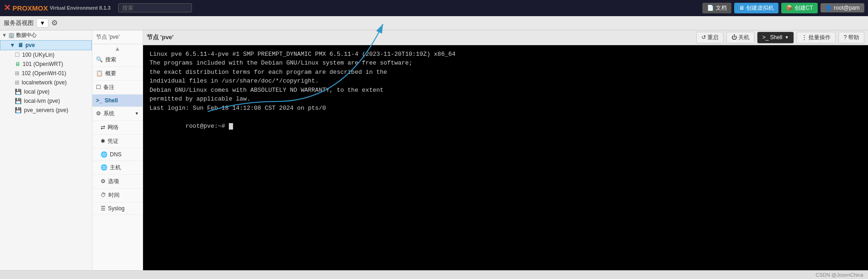  Describe the element at coordinates (845, 37) in the screenshot. I see `help-icon: ?` at that location.